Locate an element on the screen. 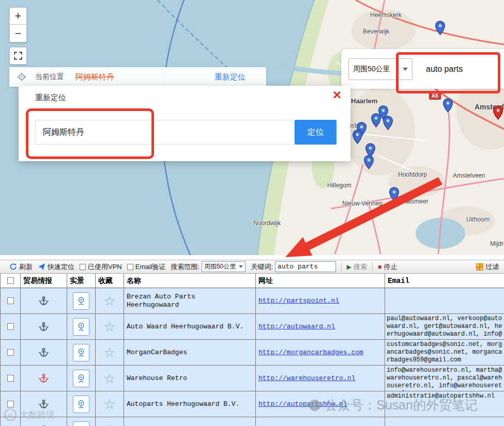  website-link: http://partspoint.nl is located at coordinates (299, 301).